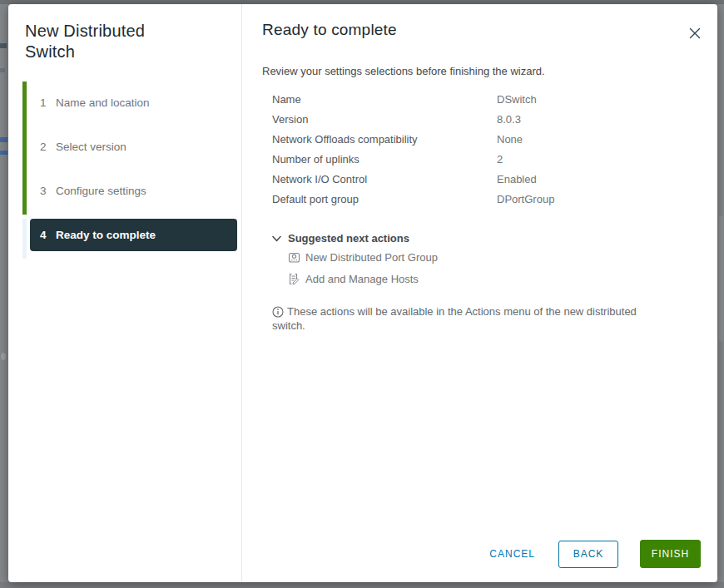 The height and width of the screenshot is (588, 724). I want to click on background-page-bottom-edge, so click(362, 586).